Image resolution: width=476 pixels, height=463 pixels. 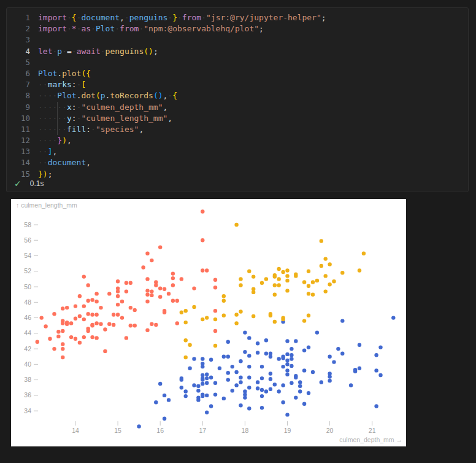 I want to click on code-token: dot, so click(x=88, y=96).